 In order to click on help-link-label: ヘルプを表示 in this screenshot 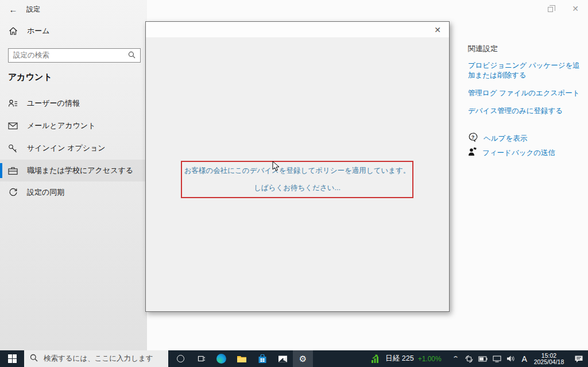, I will do `click(505, 139)`.